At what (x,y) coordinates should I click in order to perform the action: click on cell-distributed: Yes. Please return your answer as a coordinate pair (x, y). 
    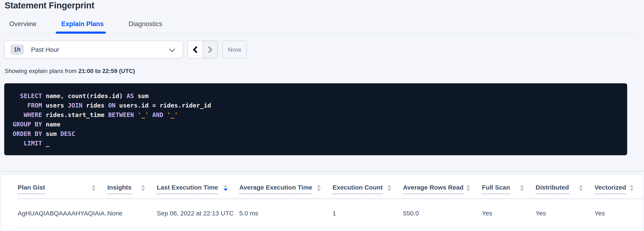
    Looking at the image, I should click on (565, 214).